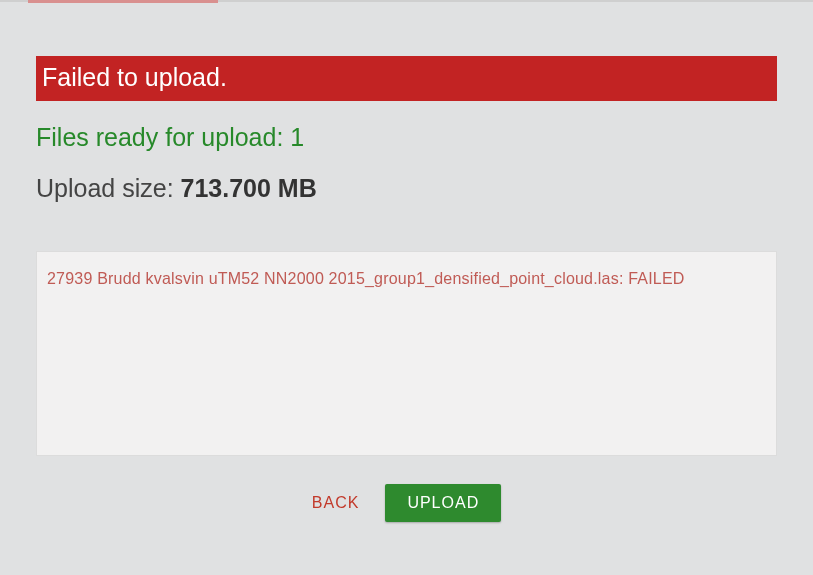 The image size is (813, 575). Describe the element at coordinates (336, 503) in the screenshot. I see `back-button: BACK` at that location.